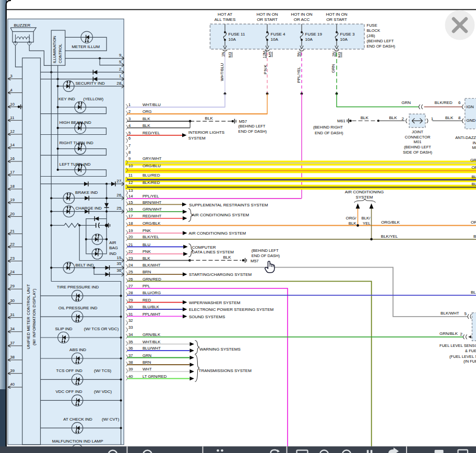 The width and height of the screenshot is (476, 453). Describe the element at coordinates (466, 138) in the screenshot. I see `svg-text: ANTI-DAZZLING` at that location.